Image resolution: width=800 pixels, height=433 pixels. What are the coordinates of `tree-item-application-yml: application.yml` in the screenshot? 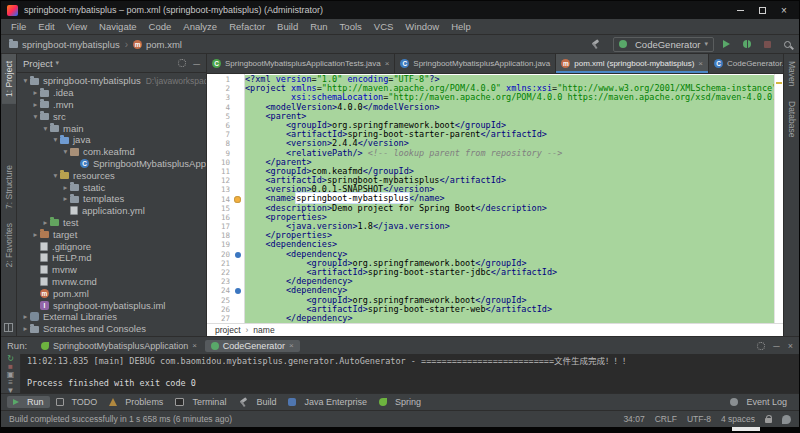 It's located at (112, 211).